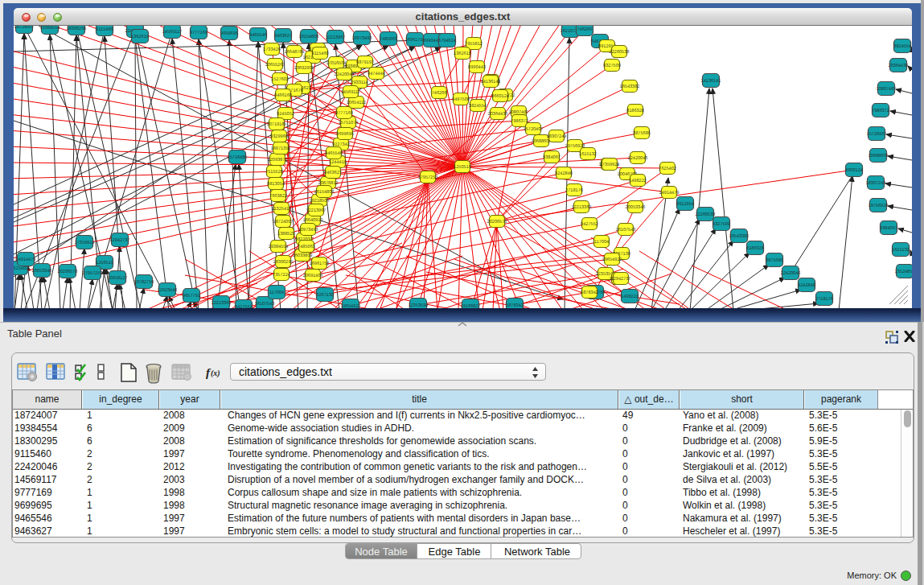 This screenshot has width=924, height=585. I want to click on svg-text: 19756928, so click(878, 206).